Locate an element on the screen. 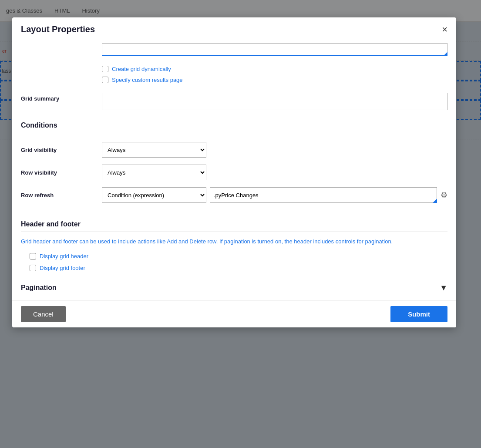 The image size is (481, 448). expression-blue-corner is located at coordinates (435, 201).